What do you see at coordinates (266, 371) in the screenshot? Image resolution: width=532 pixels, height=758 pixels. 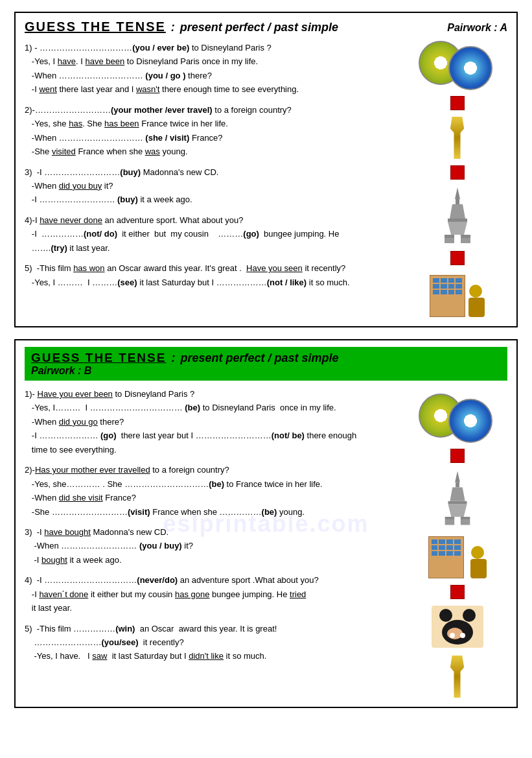 I see `pairwork-b: Pairwork : B` at bounding box center [266, 371].